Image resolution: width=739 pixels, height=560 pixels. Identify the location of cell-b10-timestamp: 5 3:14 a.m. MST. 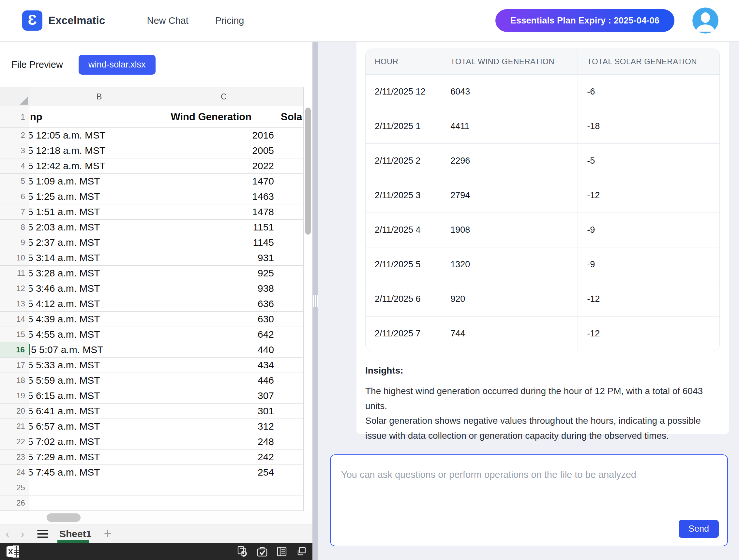
(100, 258).